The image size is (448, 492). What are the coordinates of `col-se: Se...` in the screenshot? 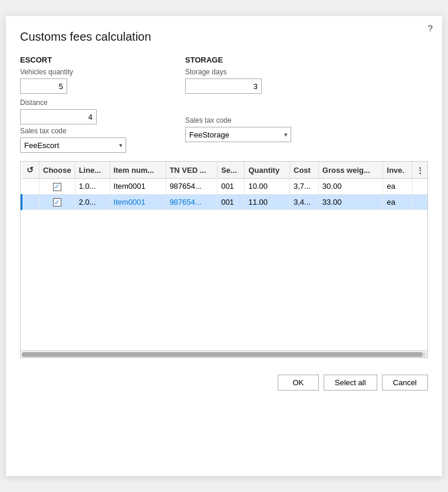 It's located at (231, 170).